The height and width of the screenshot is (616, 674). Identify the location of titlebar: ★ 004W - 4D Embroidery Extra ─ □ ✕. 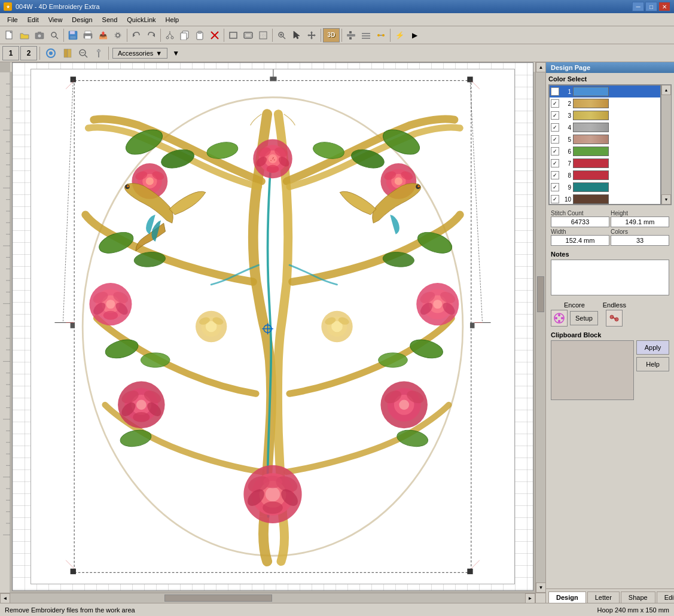
(337, 7).